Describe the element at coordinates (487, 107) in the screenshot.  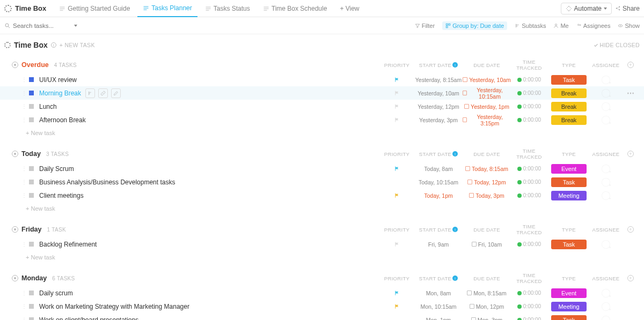
I see `cell-due-date: Yesterday, 1pm` at that location.